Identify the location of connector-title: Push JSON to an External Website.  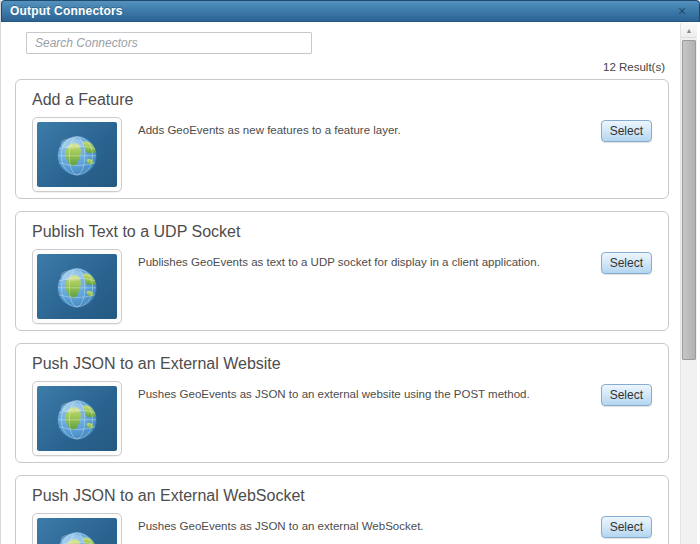
(342, 364).